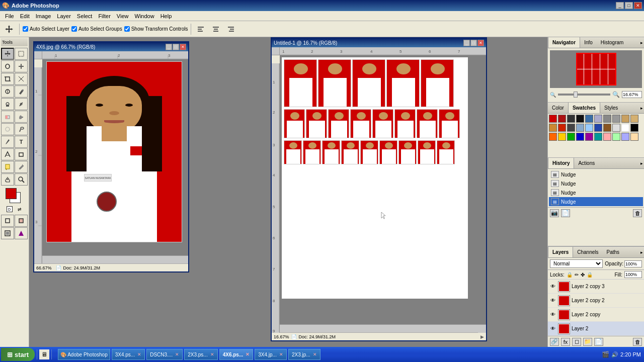 The width and height of the screenshot is (644, 362). Describe the element at coordinates (8, 154) in the screenshot. I see `path-selection-tool` at that location.